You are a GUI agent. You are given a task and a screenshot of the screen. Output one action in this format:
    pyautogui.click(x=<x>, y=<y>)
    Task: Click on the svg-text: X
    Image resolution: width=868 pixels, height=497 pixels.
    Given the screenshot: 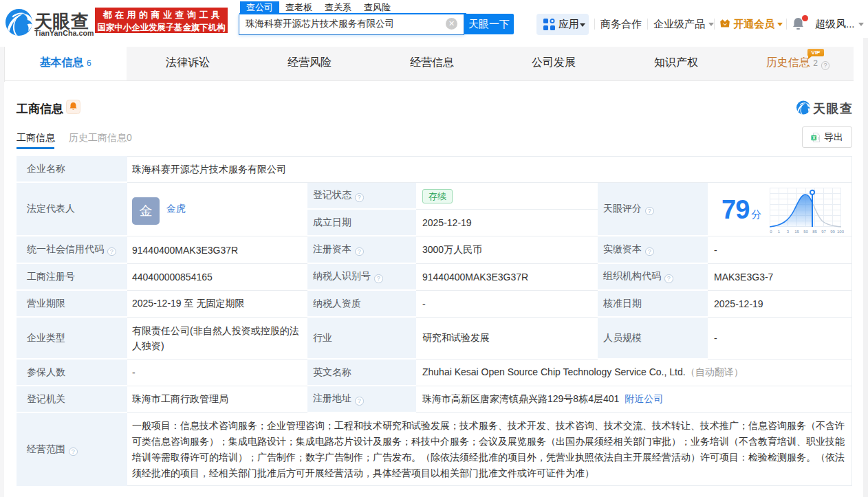 What is the action you would take?
    pyautogui.click(x=814, y=137)
    